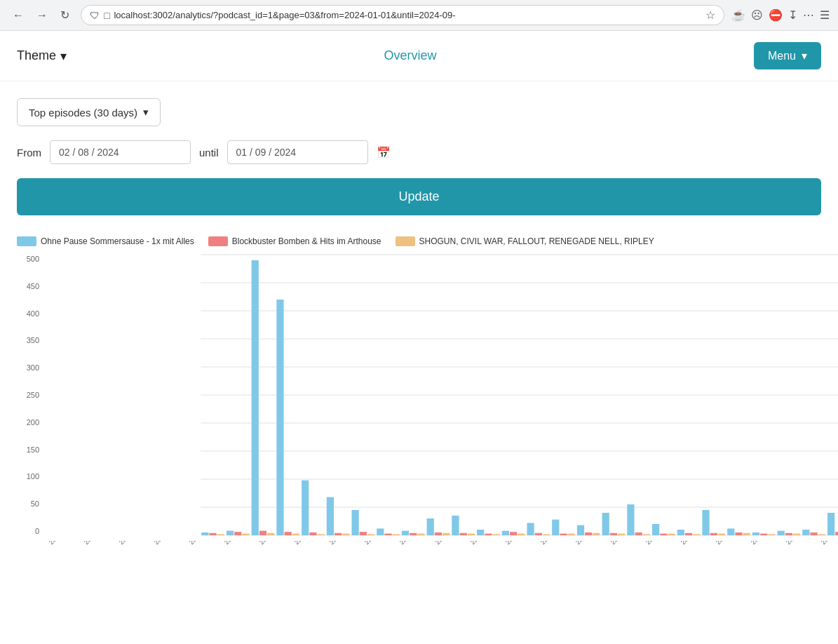  I want to click on y-axis-label: 300, so click(28, 368).